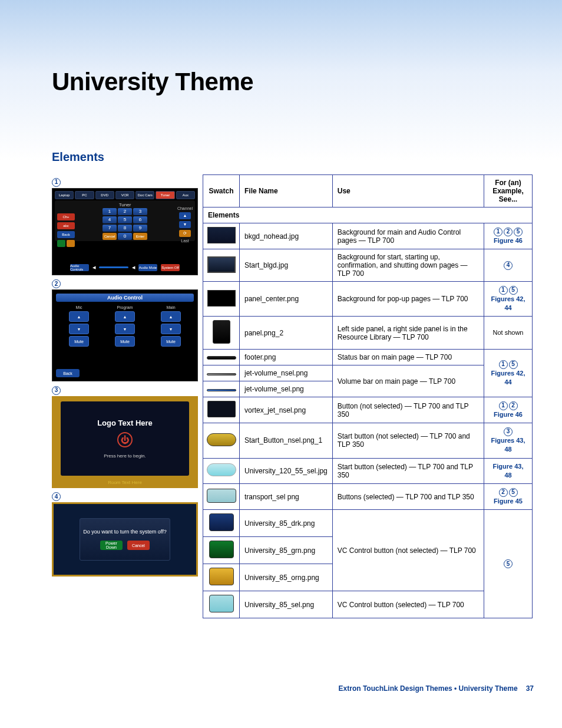 This screenshot has width=562, height=728. Describe the element at coordinates (436, 689) in the screenshot. I see `page-footer: Extron TouchLink Design Themes • Univers…` at that location.